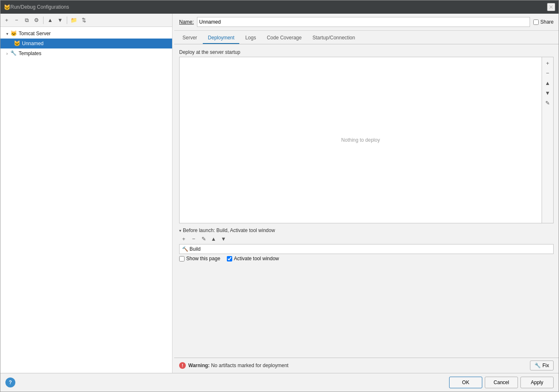 This screenshot has width=559, height=392. Describe the element at coordinates (548, 73) in the screenshot. I see `deploy-remove-button: −` at that location.